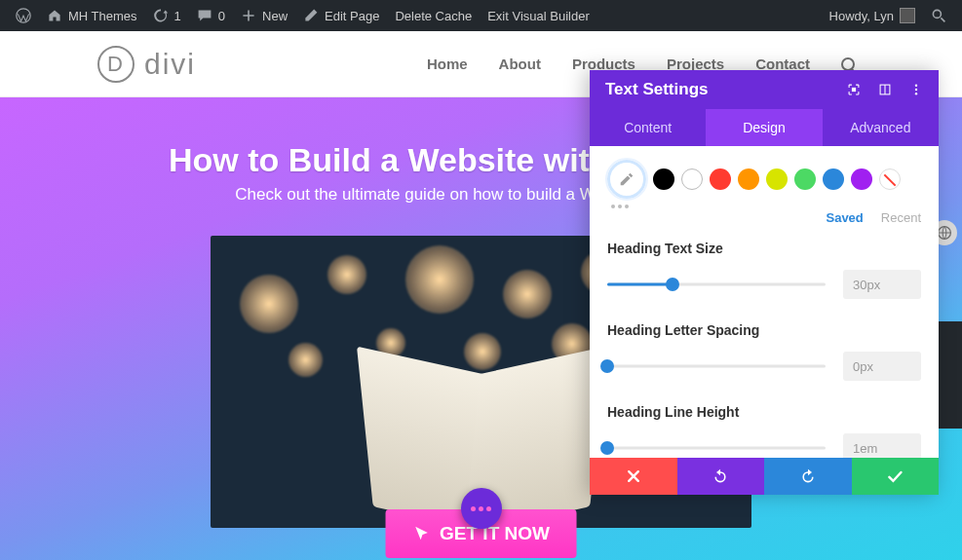  I want to click on color-picker-button, so click(627, 179).